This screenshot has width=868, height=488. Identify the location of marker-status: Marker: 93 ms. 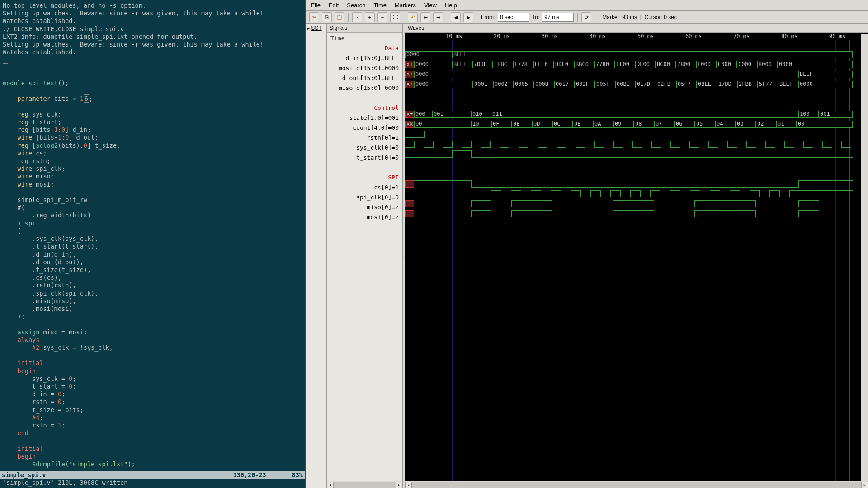
(619, 17).